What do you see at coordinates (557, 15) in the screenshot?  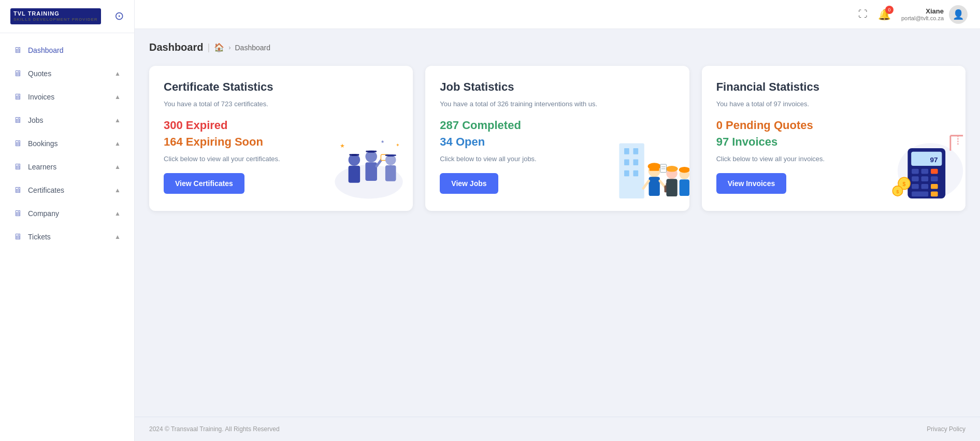 I see `topbar: ⛶ 🔔 0 Xiane portal@tvlt.co.za 👤` at bounding box center [557, 15].